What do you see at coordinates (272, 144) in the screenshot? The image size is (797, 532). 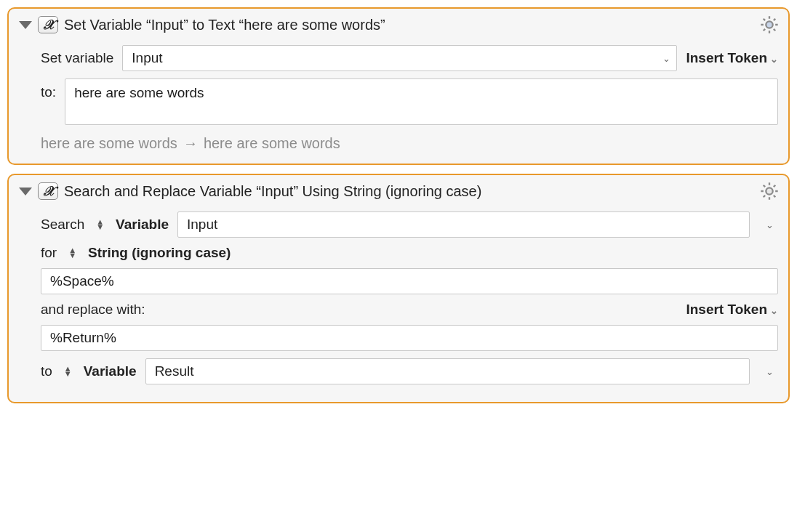 I see `preview-after: here are some words` at bounding box center [272, 144].